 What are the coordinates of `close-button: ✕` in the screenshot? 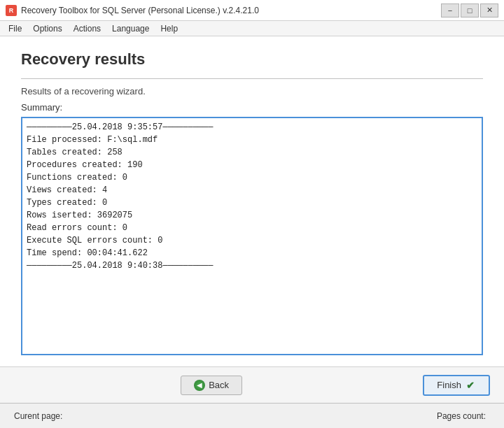 It's located at (489, 10).